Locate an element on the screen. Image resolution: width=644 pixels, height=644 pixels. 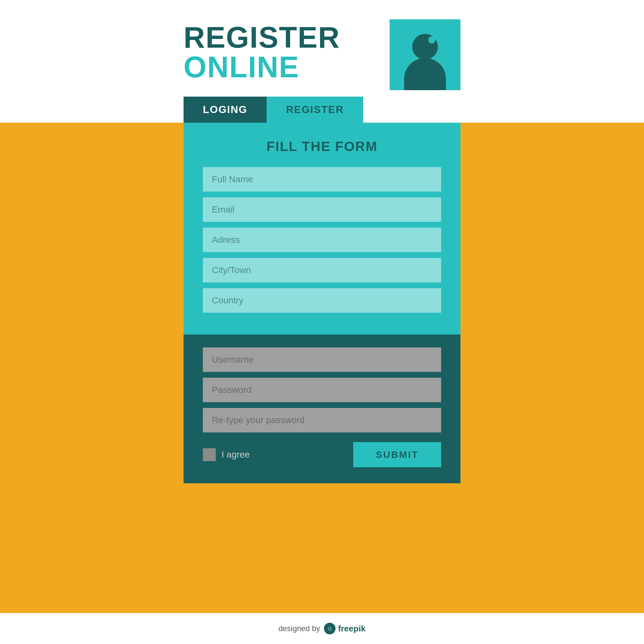
form-bottom-row: I agree SUBMIT is located at coordinates (322, 455).